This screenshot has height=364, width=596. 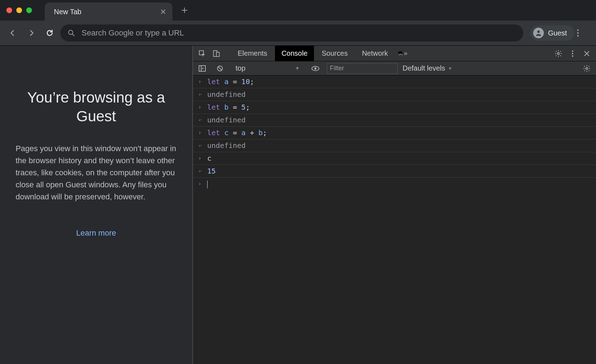 I want to click on page-title: You’re browsing as a Guest, so click(x=96, y=107).